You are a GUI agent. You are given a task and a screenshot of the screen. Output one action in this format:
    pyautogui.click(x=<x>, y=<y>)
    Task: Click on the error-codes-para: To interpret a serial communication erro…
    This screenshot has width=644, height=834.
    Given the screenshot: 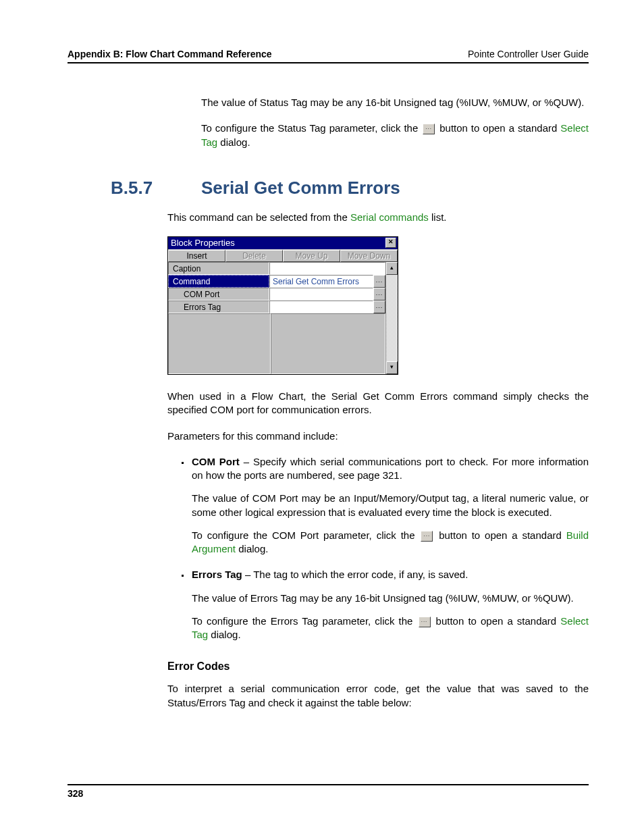 What is the action you would take?
    pyautogui.click(x=378, y=696)
    